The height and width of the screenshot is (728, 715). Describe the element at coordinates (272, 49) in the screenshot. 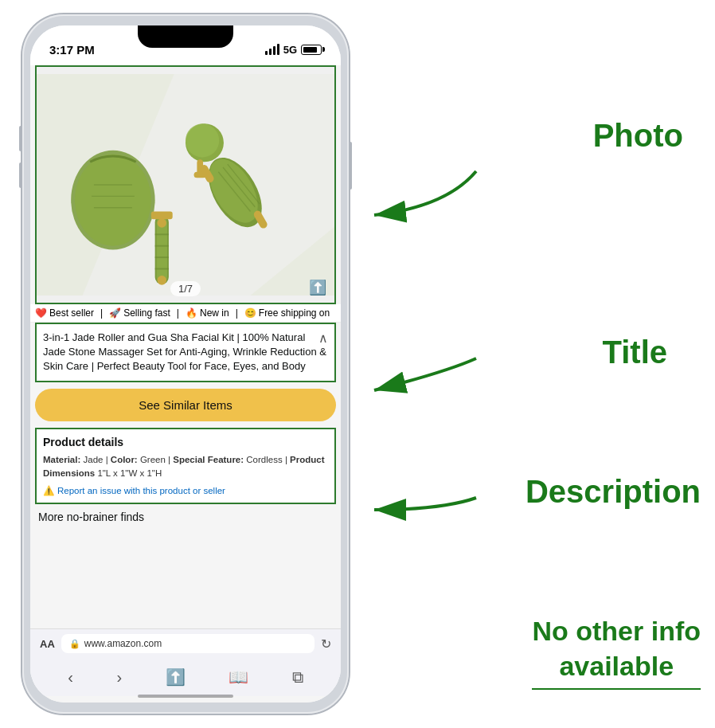

I see `signal-icon` at that location.